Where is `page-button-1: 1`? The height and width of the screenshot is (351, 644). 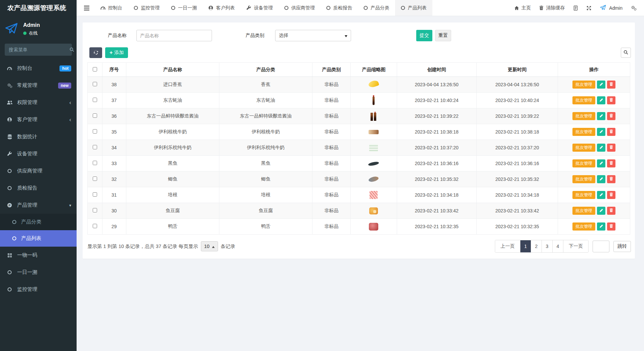 page-button-1: 1 is located at coordinates (526, 246).